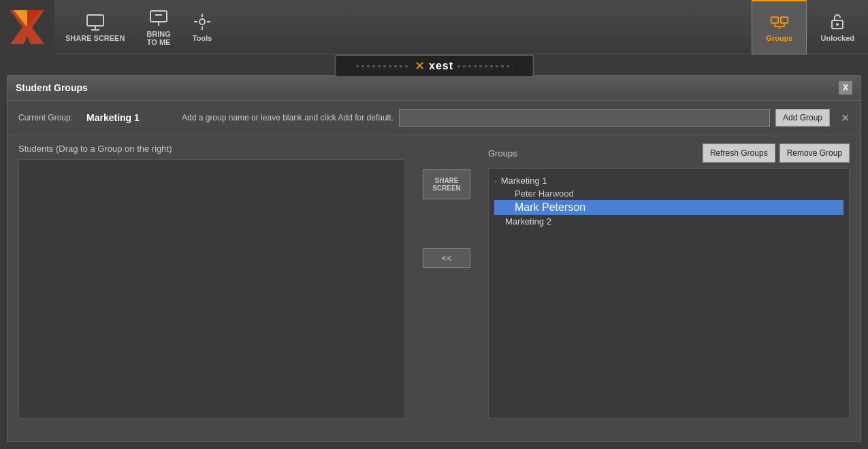  Describe the element at coordinates (779, 27) in the screenshot. I see `groups-button: Groups` at that location.